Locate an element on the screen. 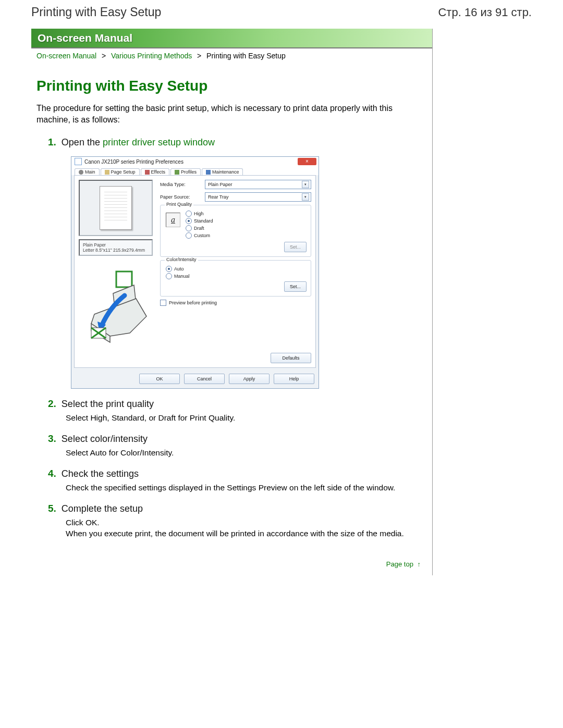  help-button: Help is located at coordinates (294, 379).